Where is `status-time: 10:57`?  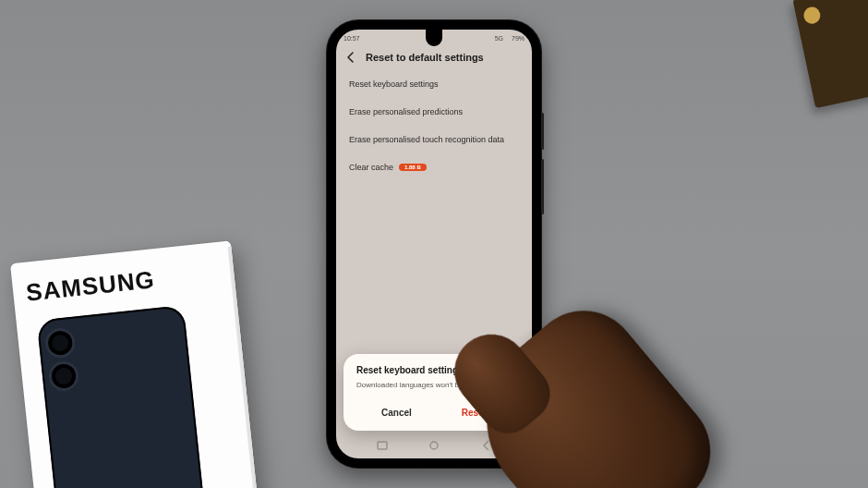
status-time: 10:57 is located at coordinates (352, 39).